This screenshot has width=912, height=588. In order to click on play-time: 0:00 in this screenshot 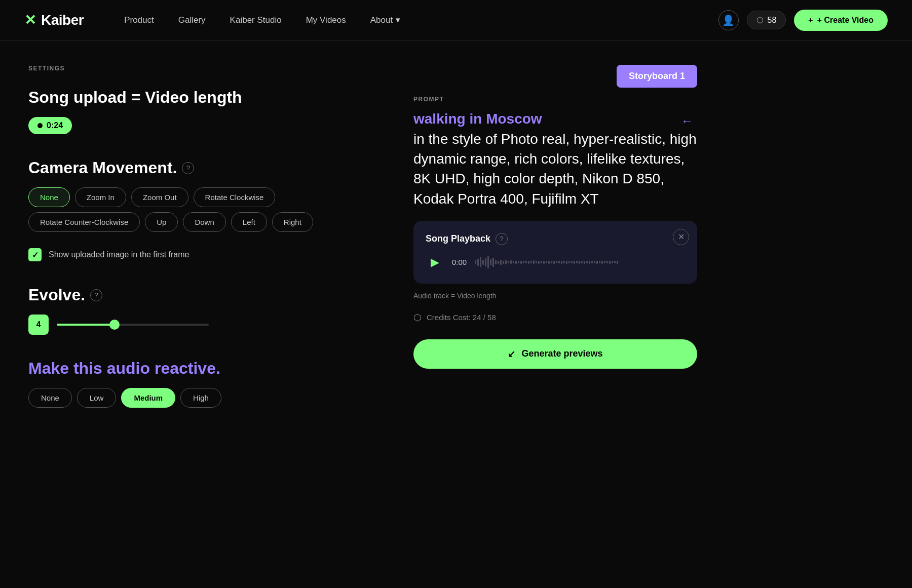, I will do `click(459, 262)`.